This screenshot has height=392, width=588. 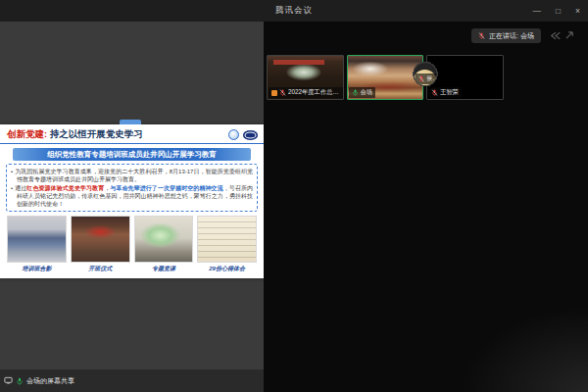 I want to click on slide-bullet: 通过红色资源体验式党史学习教育，与革命先辈进行了一次穿越时空的精神交流，号召所内…, so click(x=131, y=196).